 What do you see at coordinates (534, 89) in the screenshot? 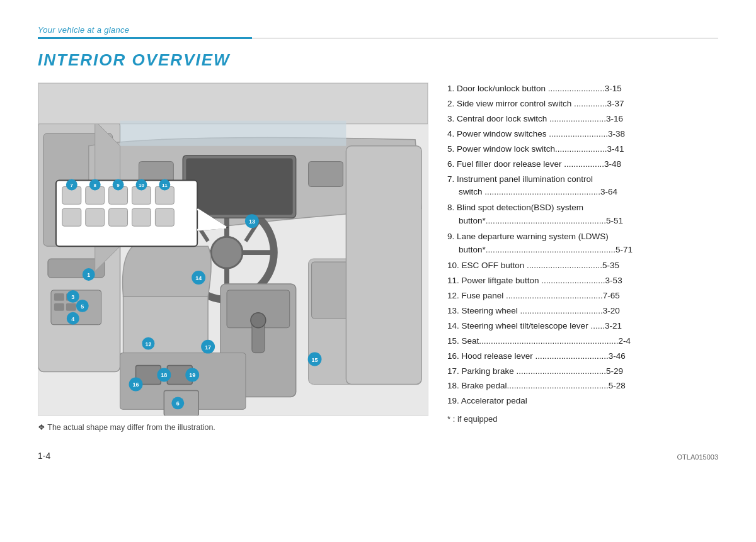
I see `item-text: 1. Door lock/unlock button .............…` at bounding box center [534, 89].